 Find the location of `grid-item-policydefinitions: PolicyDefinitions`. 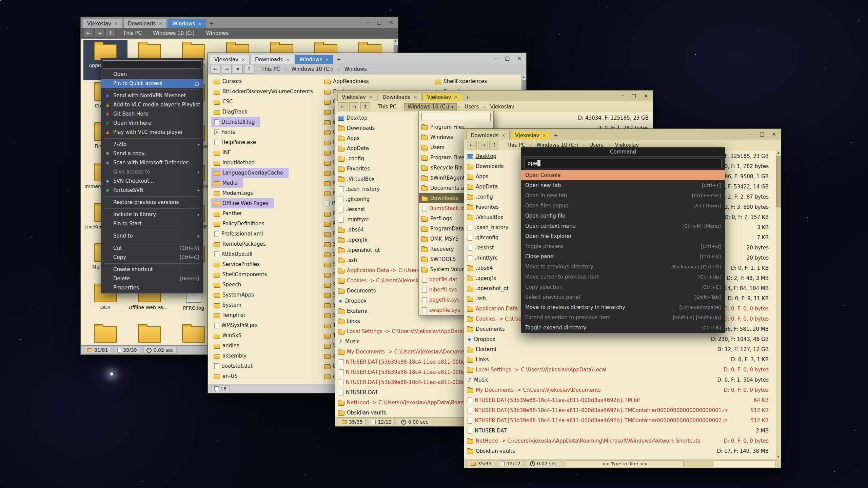

grid-item-policydefinitions: PolicyDefinitions is located at coordinates (105, 334).